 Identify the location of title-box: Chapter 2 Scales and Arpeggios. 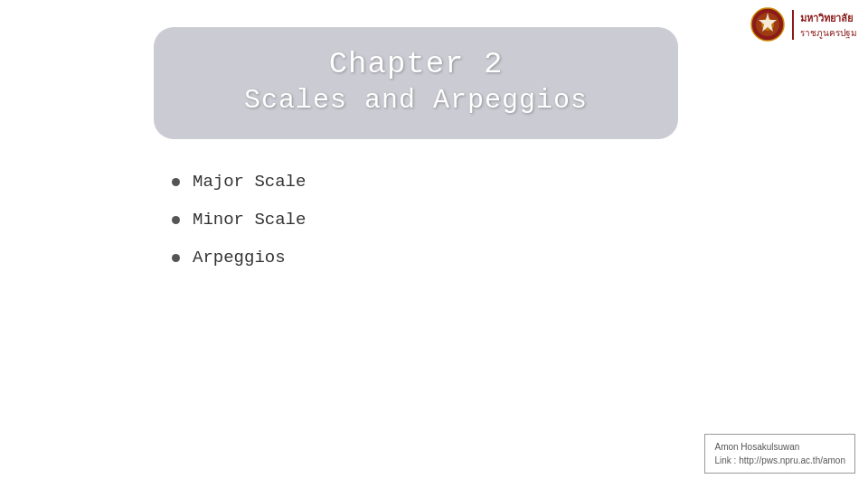
(416, 83).